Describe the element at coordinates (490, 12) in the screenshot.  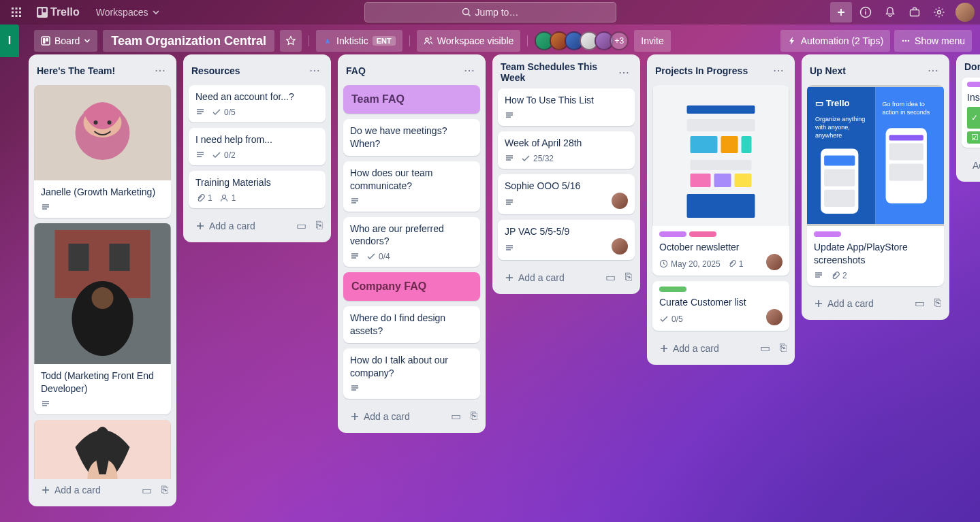
I see `search-input: Jump to…` at that location.